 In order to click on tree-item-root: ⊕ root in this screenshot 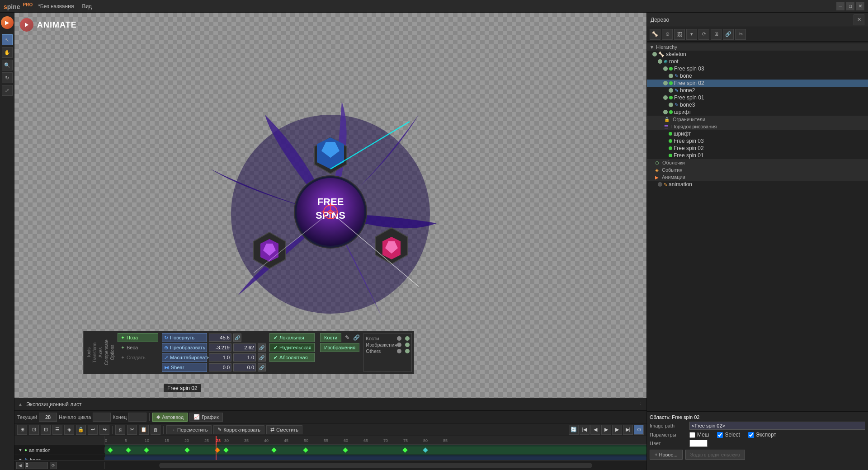, I will do `click(758, 61)`.